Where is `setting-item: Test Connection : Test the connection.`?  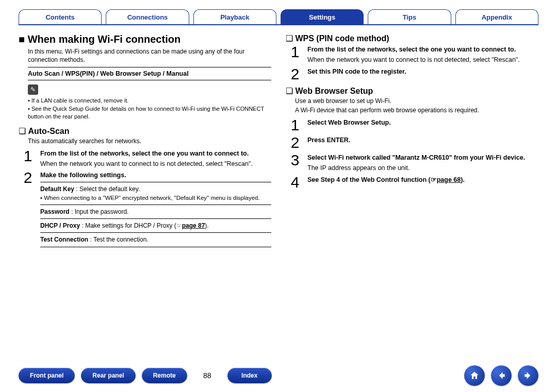
setting-item: Test Connection : Test the connection. is located at coordinates (156, 240).